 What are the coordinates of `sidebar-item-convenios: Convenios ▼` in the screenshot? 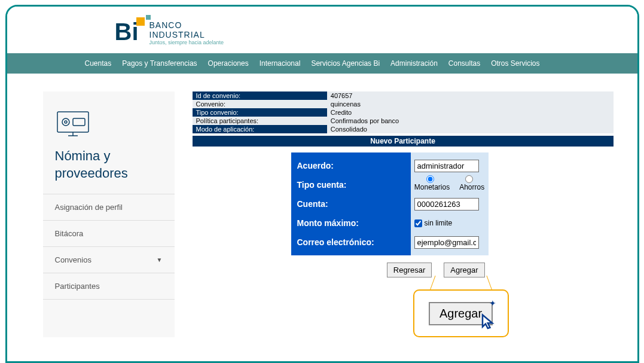 It's located at (109, 260).